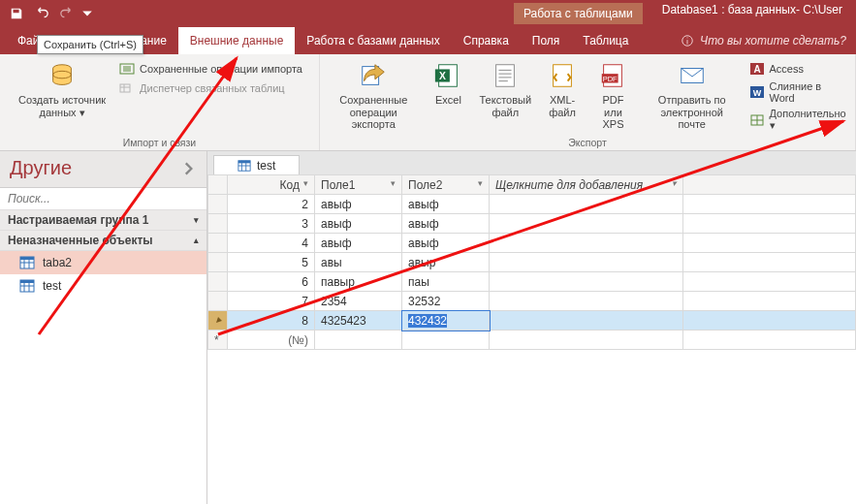 This screenshot has width=856, height=504. Describe the element at coordinates (20, 41) in the screenshot. I see `tab-file: Файл` at that location.